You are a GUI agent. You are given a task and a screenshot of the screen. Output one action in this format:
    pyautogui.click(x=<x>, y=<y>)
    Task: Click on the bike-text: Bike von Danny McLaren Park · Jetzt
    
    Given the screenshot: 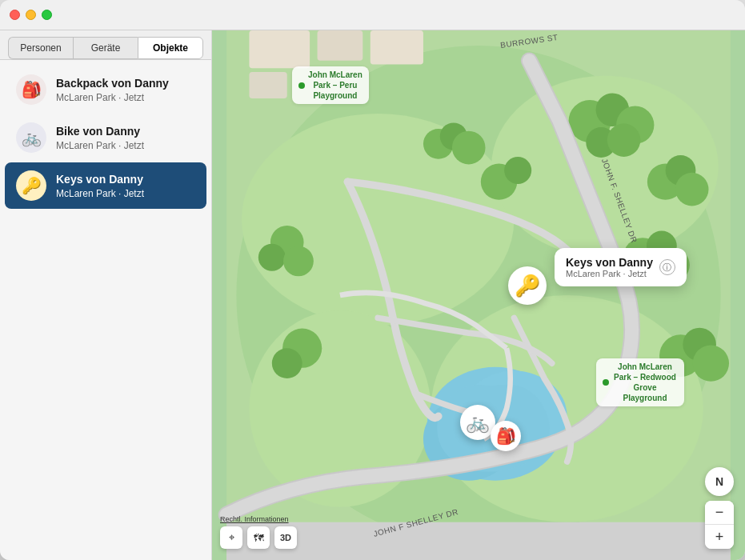 What is the action you would take?
    pyautogui.click(x=126, y=138)
    